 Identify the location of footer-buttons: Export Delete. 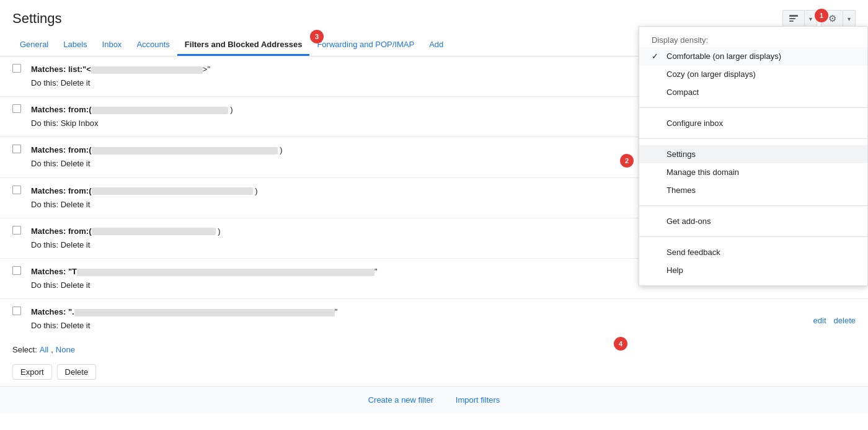
(434, 374).